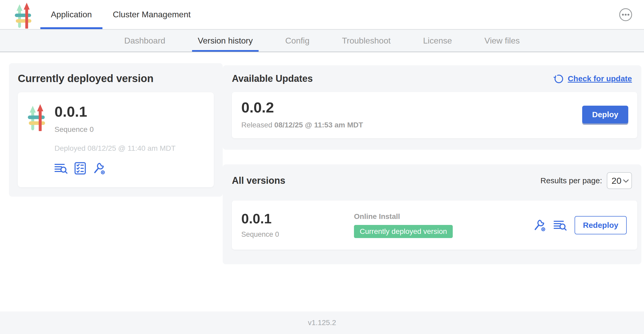  What do you see at coordinates (322, 41) in the screenshot?
I see `app-subnav: Dashboard Version history Config Trouble…` at bounding box center [322, 41].